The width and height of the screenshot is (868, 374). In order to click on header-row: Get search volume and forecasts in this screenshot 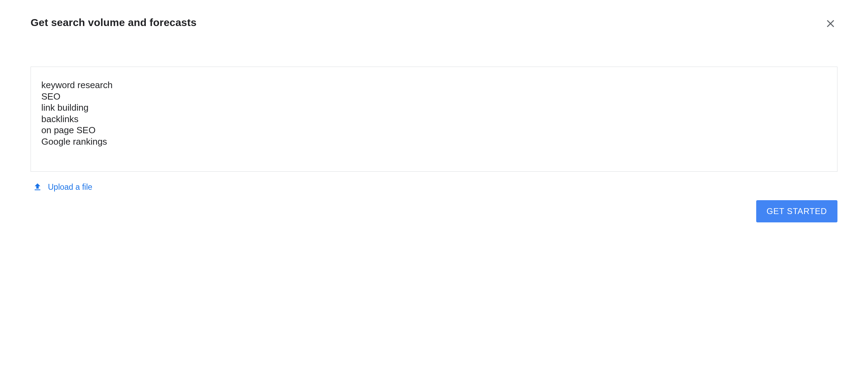, I will do `click(434, 24)`.